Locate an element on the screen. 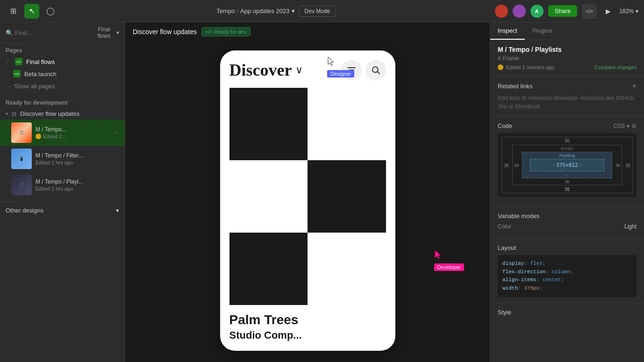 Image resolution: width=644 pixels, height=362 pixels. breadcrumb-dropdown-icon: ▾ is located at coordinates (293, 11).